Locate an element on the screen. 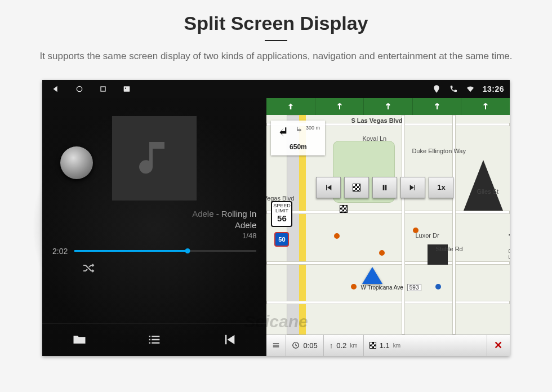 The image size is (552, 392). map-pause-button is located at coordinates (385, 188).